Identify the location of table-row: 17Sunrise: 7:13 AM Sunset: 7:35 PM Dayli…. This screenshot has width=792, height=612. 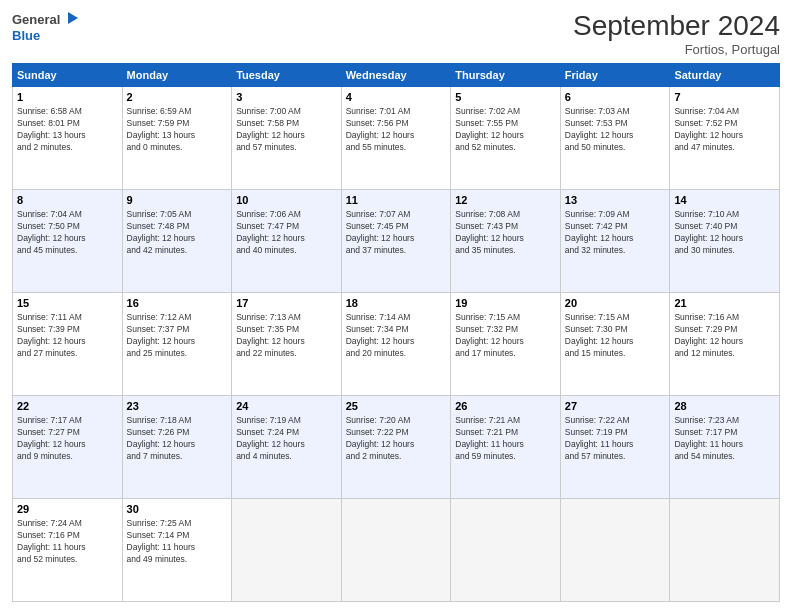
(287, 344).